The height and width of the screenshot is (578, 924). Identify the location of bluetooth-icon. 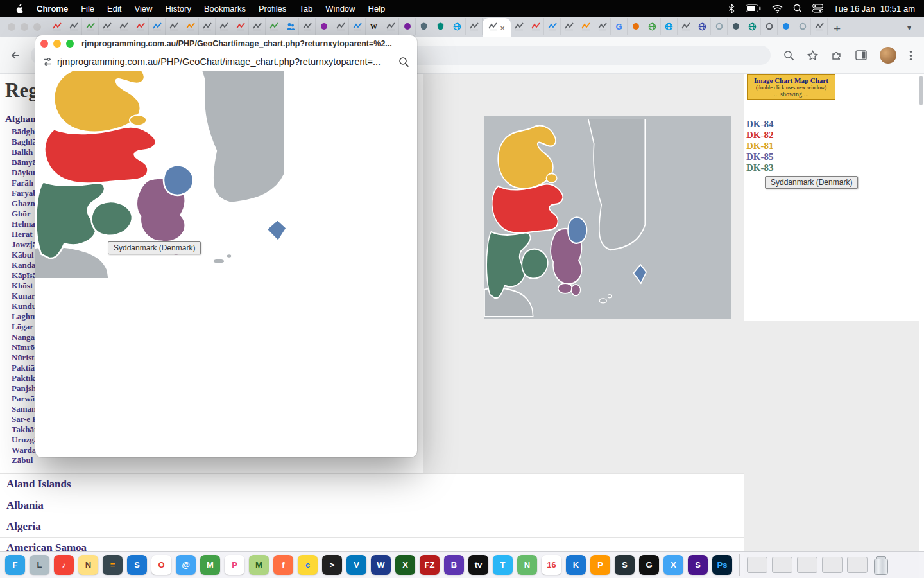
(732, 9).